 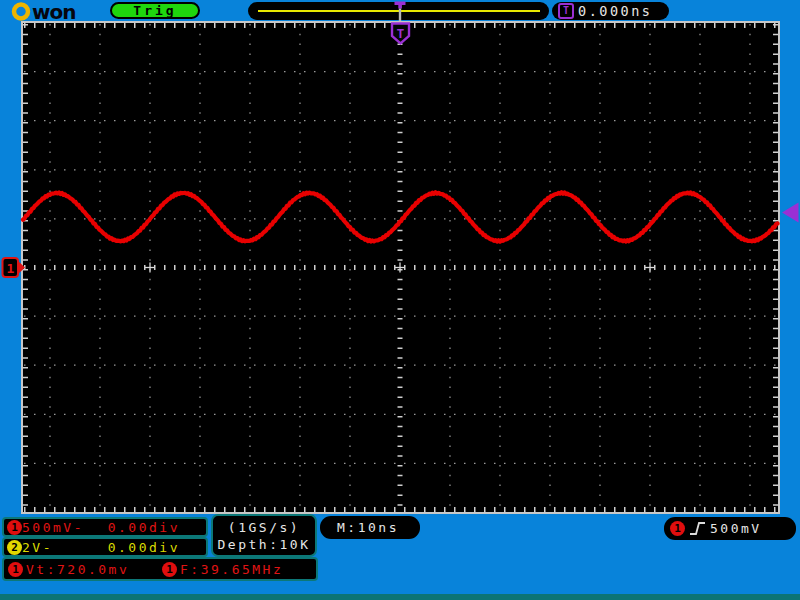 What do you see at coordinates (38, 548) in the screenshot?
I see `channel2-scale: 2V-` at bounding box center [38, 548].